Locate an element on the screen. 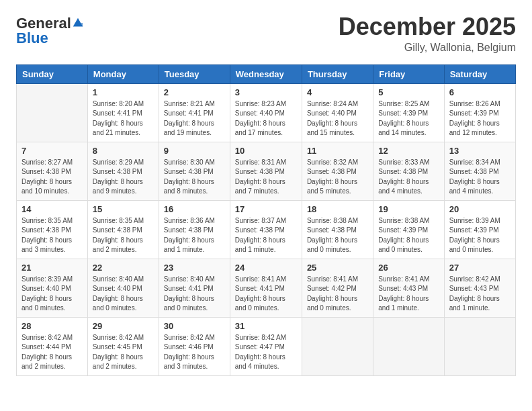  day-number: 14 is located at coordinates (52, 210).